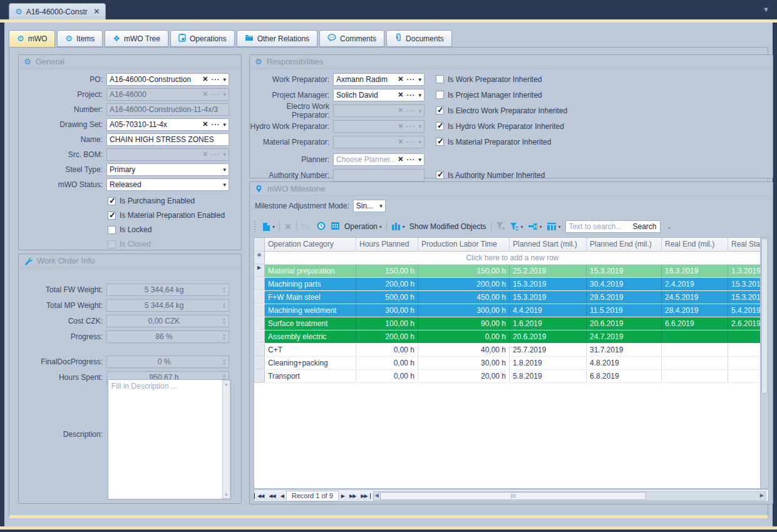 The height and width of the screenshot is (532, 777). What do you see at coordinates (152, 201) in the screenshot?
I see `checkbox-row: Is Purchasing Enabled` at bounding box center [152, 201].